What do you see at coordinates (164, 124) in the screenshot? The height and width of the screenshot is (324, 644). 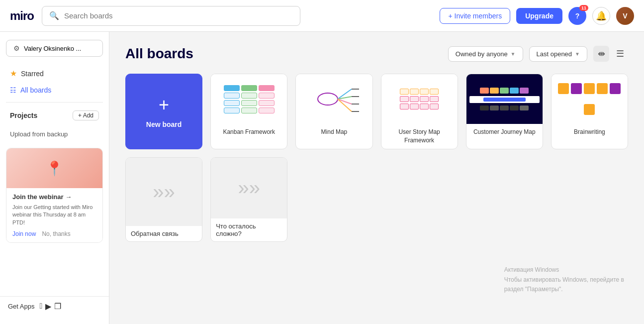 I see `new-board-label: New board` at bounding box center [164, 124].